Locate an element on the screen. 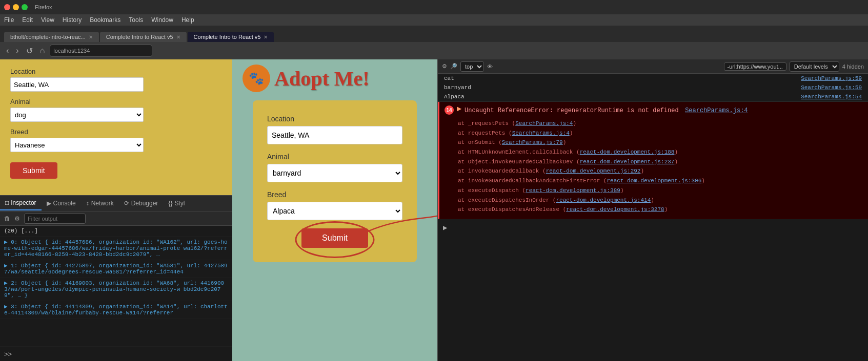  modal-form: Location Animal barnyard cat dog bird Br… is located at coordinates (335, 181).